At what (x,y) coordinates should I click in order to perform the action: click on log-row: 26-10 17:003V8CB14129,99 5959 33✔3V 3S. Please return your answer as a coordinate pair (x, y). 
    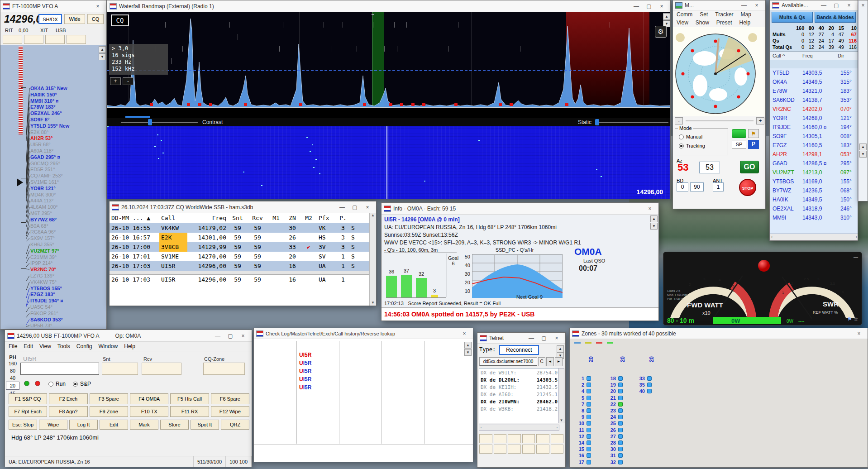
    Looking at the image, I should click on (243, 247).